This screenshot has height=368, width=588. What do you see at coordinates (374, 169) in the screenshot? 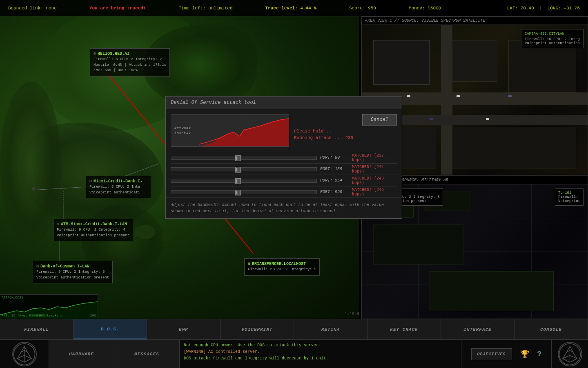
I see `port-match-139: MATCHED! (241 kbps)` at bounding box center [374, 169].